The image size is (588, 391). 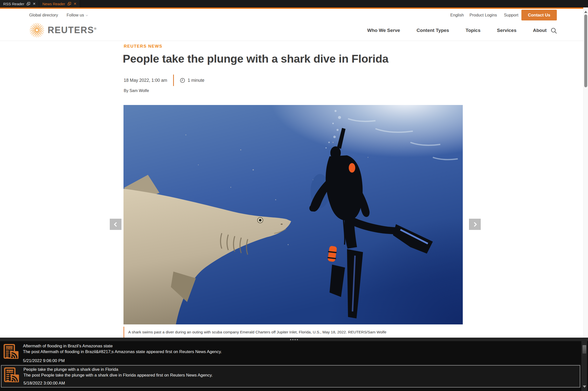 I want to click on page-title: People take the plunge with a shark dive…, so click(x=279, y=59).